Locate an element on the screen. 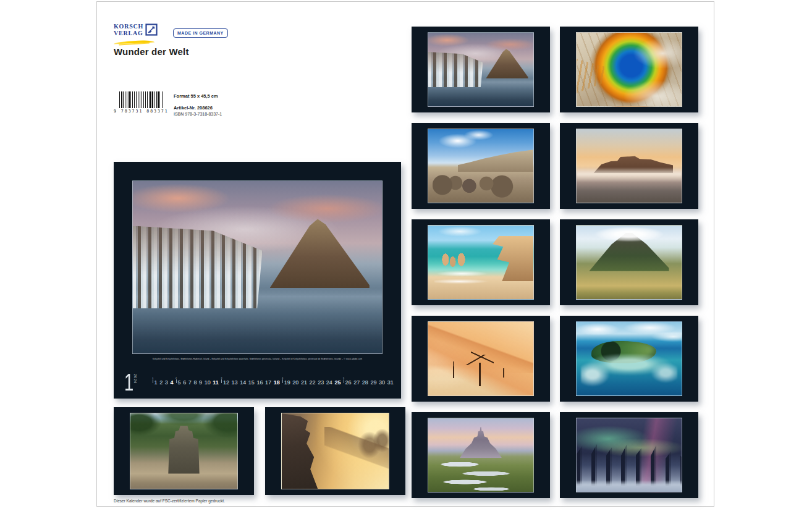  calendar-day-4: 4 is located at coordinates (172, 382).